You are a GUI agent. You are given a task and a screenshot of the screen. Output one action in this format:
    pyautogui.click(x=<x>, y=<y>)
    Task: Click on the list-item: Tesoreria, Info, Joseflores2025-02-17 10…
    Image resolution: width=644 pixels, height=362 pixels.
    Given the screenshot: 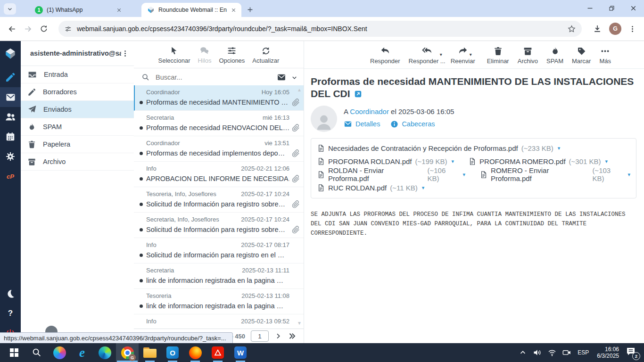 What is the action you would take?
    pyautogui.click(x=219, y=200)
    